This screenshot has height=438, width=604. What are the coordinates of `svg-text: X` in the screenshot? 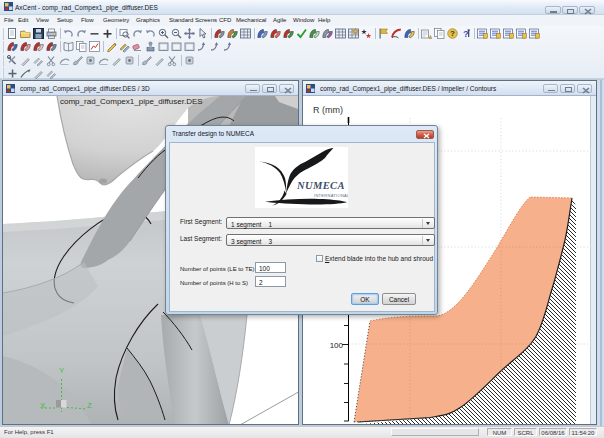 It's located at (43, 406).